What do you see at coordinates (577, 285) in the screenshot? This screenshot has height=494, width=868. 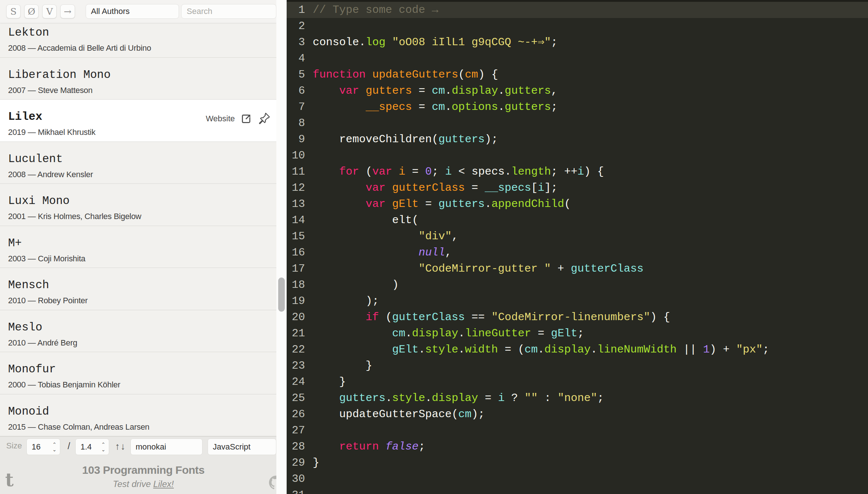 I see `code-line: 18 )` at bounding box center [577, 285].